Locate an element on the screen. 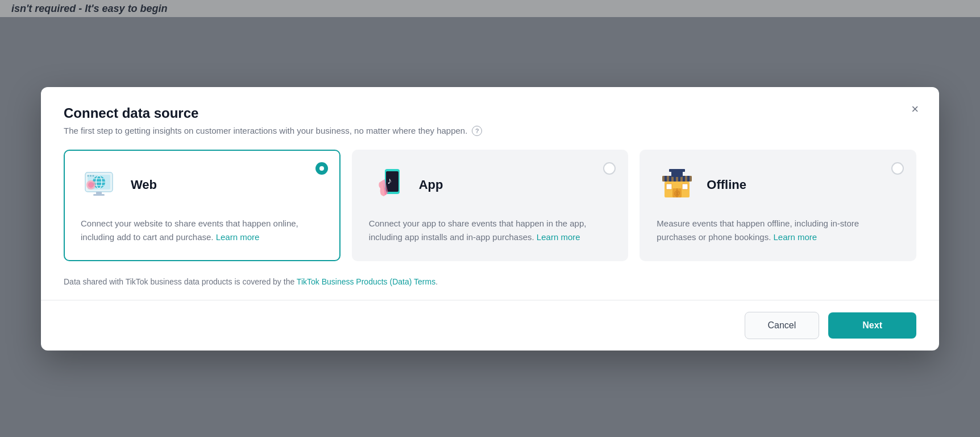 The width and height of the screenshot is (980, 437). subtitle-text: The first step to getting insights on cu… is located at coordinates (265, 131).